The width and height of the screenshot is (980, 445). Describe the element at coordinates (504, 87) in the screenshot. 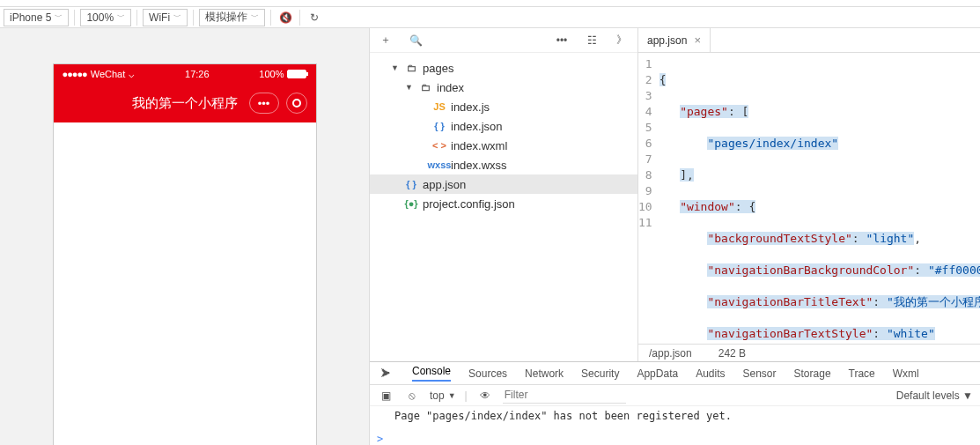

I see `tree-folder-index: ▼🗀index` at that location.